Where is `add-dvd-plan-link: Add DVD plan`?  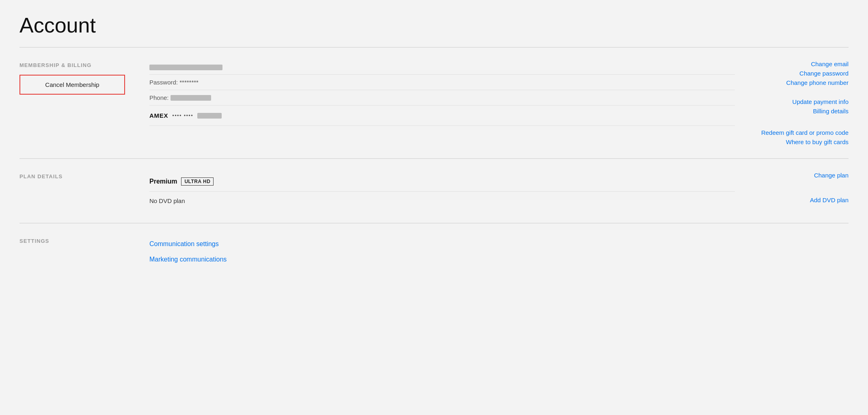 add-dvd-plan-link: Add DVD plan is located at coordinates (829, 200).